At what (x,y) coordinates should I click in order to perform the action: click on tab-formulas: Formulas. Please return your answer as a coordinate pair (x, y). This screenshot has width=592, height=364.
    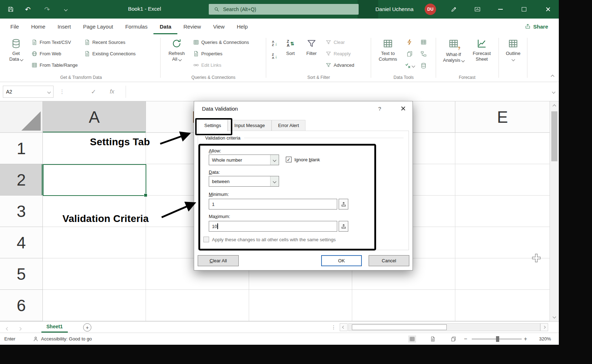
    Looking at the image, I should click on (136, 26).